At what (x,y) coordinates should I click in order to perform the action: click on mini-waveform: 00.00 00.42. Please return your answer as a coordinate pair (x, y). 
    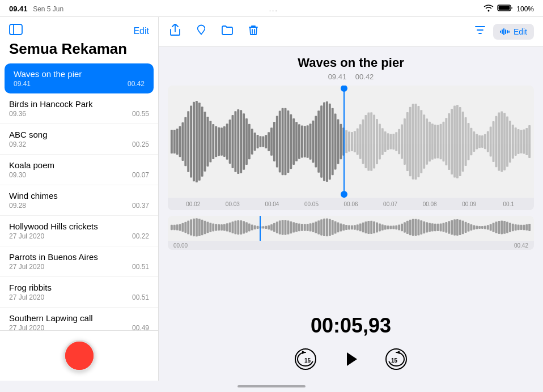
    Looking at the image, I should click on (351, 233).